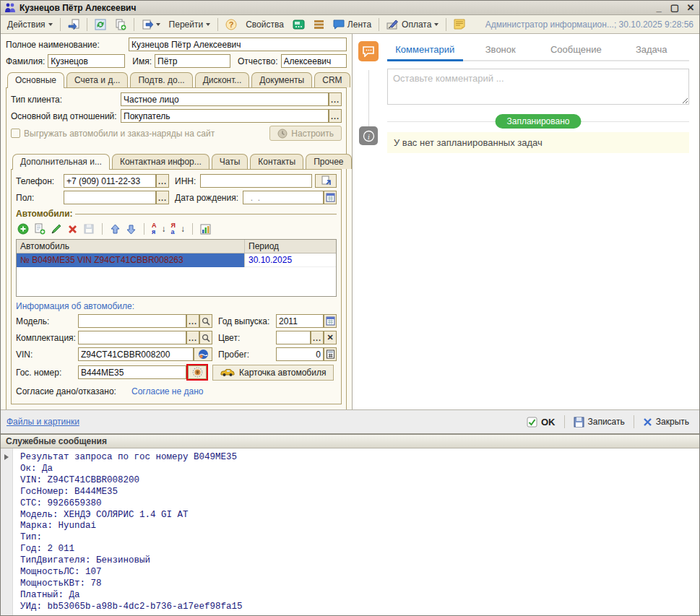 This screenshot has height=616, width=700. What do you see at coordinates (330, 198) in the screenshot?
I see `birthdate-calendar-button` at bounding box center [330, 198].